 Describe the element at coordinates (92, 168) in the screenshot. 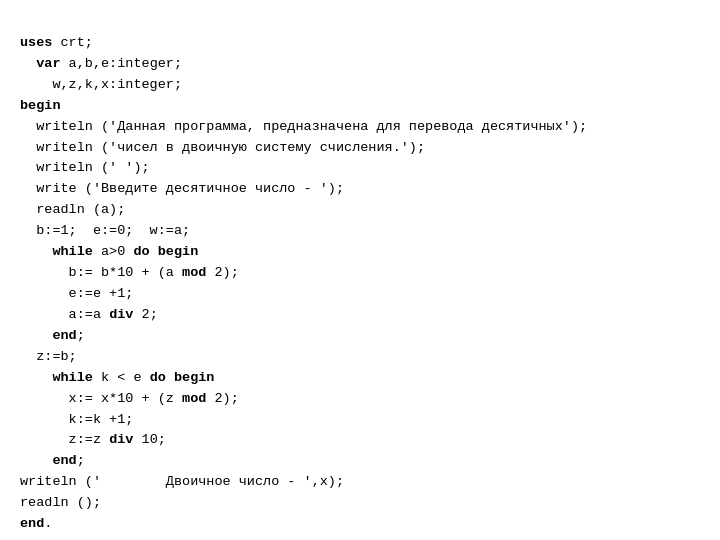

I see `code-text: writeln (' ');` at that location.